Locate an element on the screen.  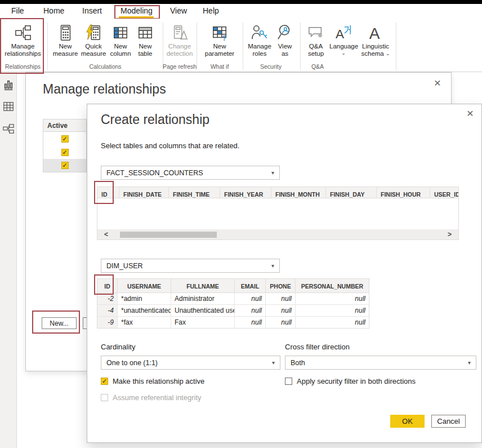
new-column-label: New column is located at coordinates (120, 50).